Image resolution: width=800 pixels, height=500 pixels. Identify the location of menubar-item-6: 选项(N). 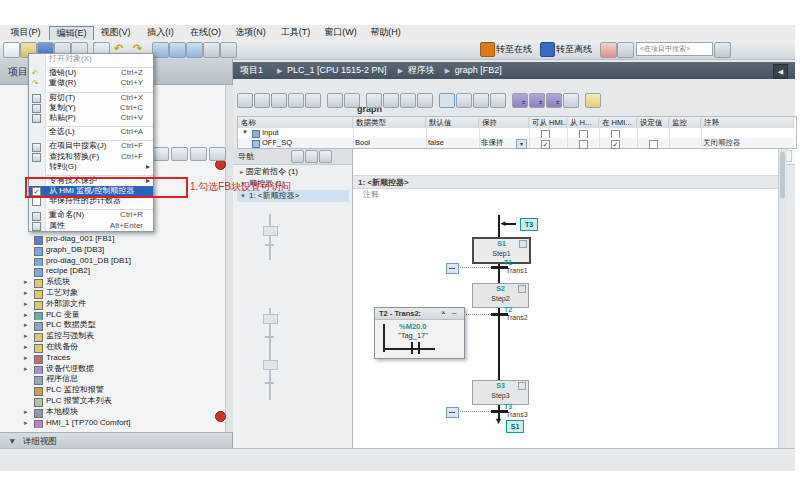
(250, 32).